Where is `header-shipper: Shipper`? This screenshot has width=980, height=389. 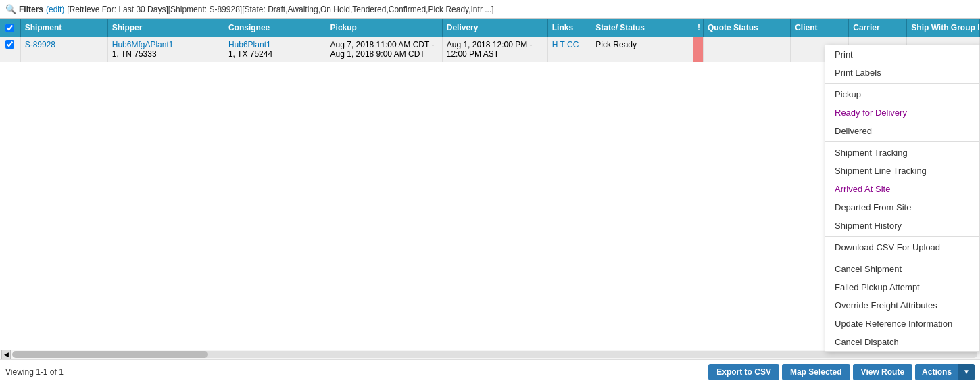 header-shipper: Shipper is located at coordinates (166, 28).